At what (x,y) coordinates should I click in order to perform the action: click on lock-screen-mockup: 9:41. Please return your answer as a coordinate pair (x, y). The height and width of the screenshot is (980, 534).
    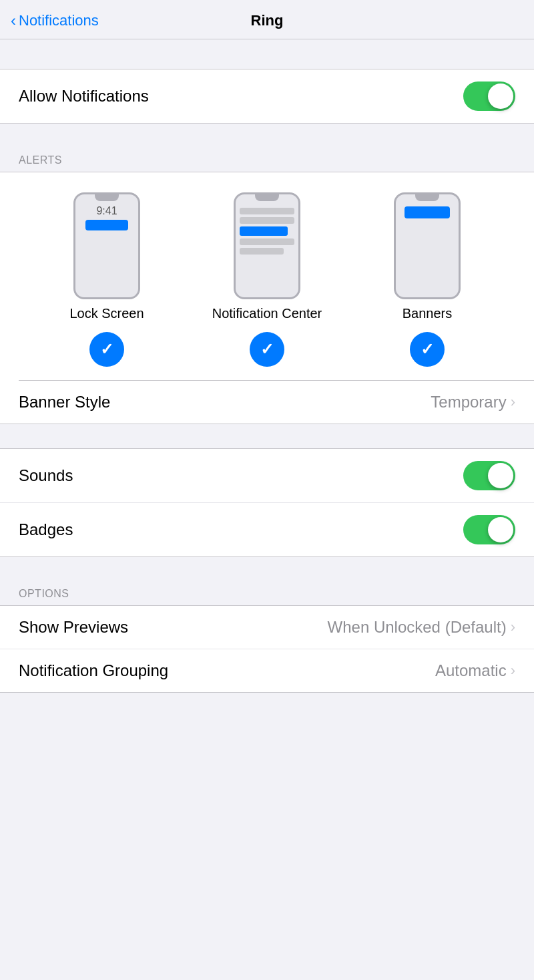
    Looking at the image, I should click on (107, 246).